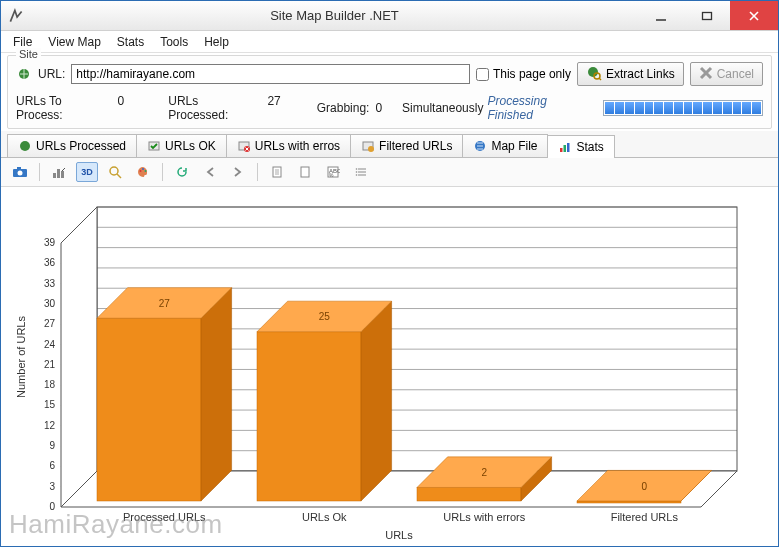 This screenshot has width=779, height=547. What do you see at coordinates (484, 517) in the screenshot?
I see `svg-text: URLs with errors` at bounding box center [484, 517].